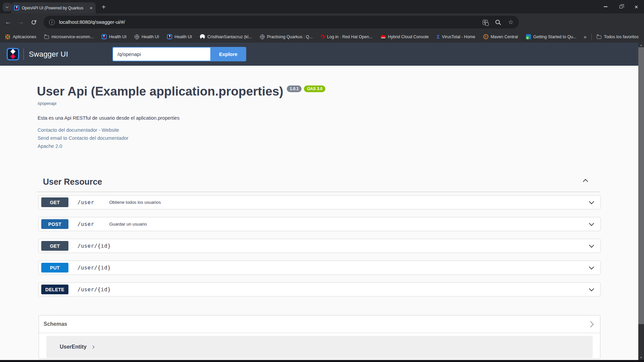 The width and height of the screenshot is (644, 362). I want to click on model-name: UserEntity, so click(73, 347).